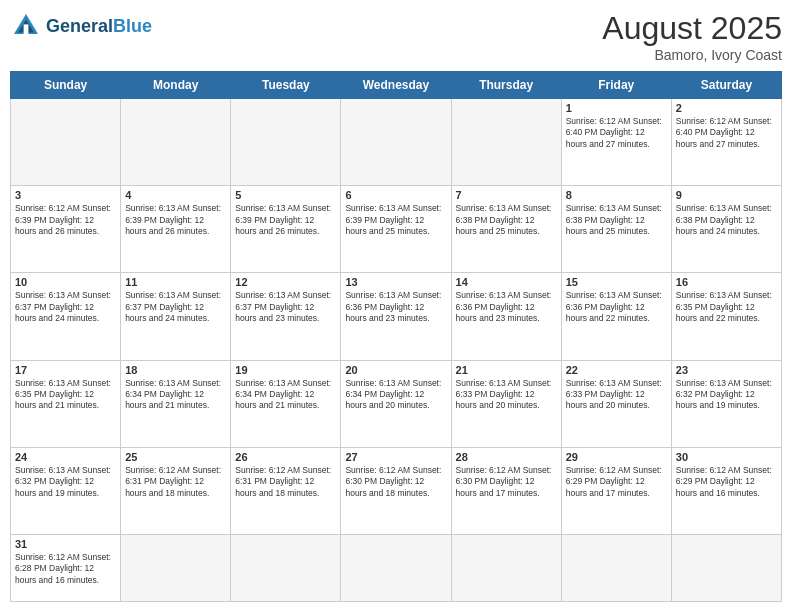 The height and width of the screenshot is (612, 792). Describe the element at coordinates (506, 370) in the screenshot. I see `day-number: 21` at that location.